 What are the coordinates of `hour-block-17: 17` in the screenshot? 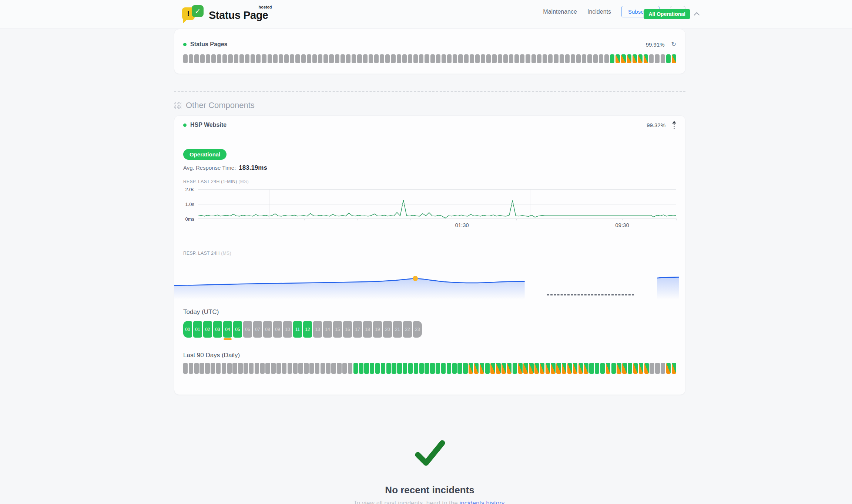 It's located at (358, 329).